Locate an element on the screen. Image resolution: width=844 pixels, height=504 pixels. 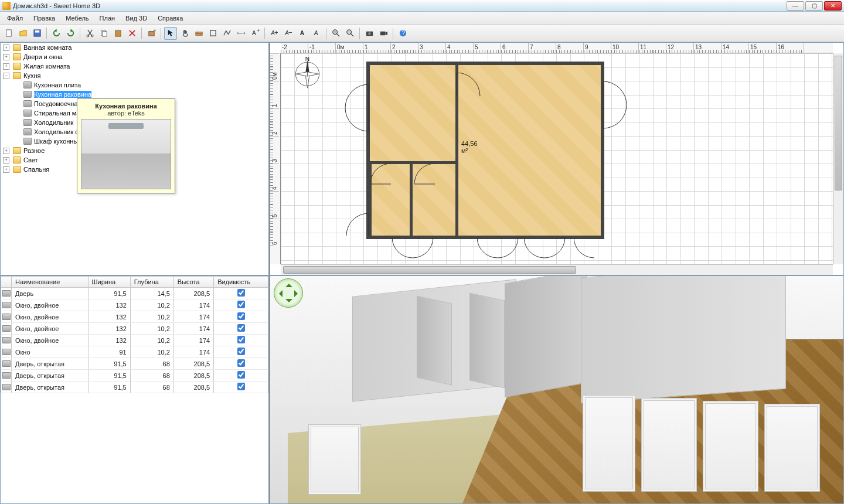
text-italic-button: A is located at coordinates (316, 33).